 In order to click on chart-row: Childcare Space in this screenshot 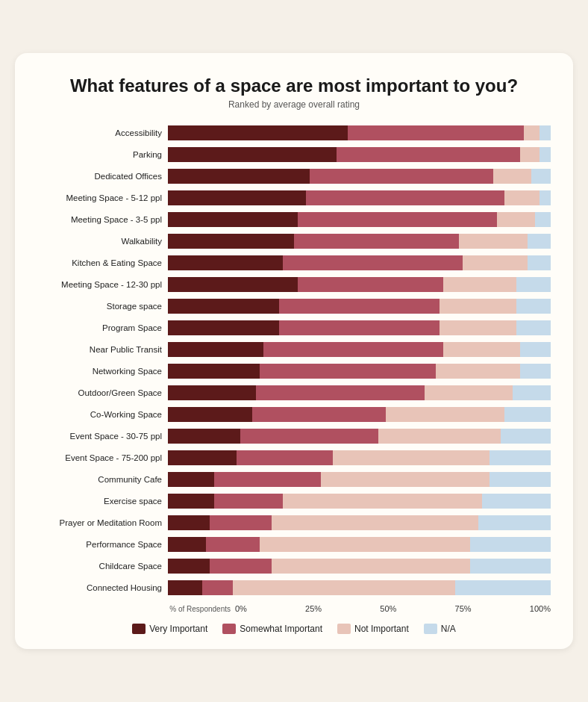, I will do `click(294, 566)`.